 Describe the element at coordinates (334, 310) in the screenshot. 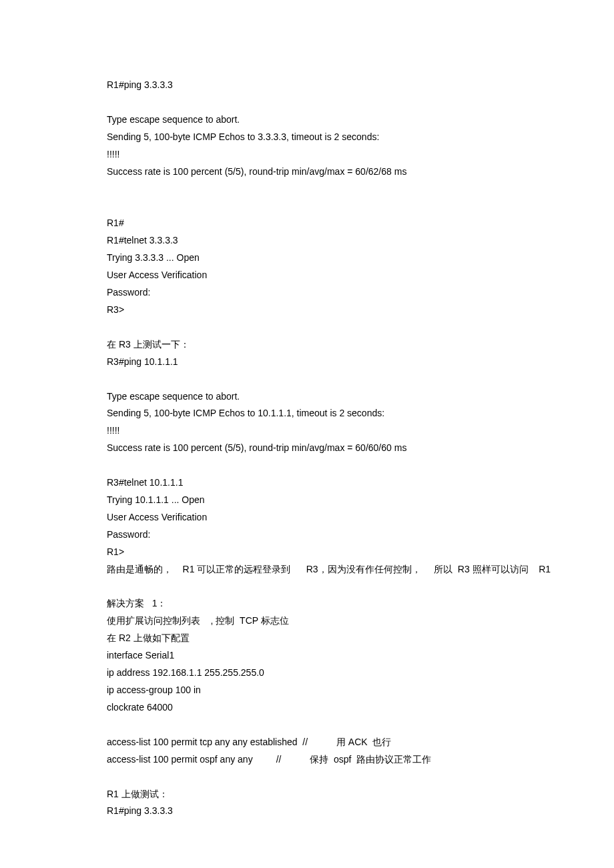

I see `text-line: R3>` at that location.